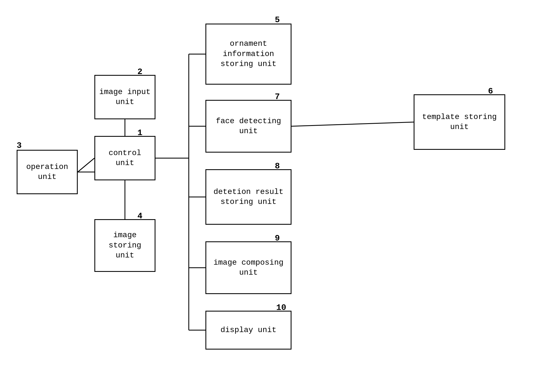  I want to click on display-unit-label: display unit, so click(248, 330).